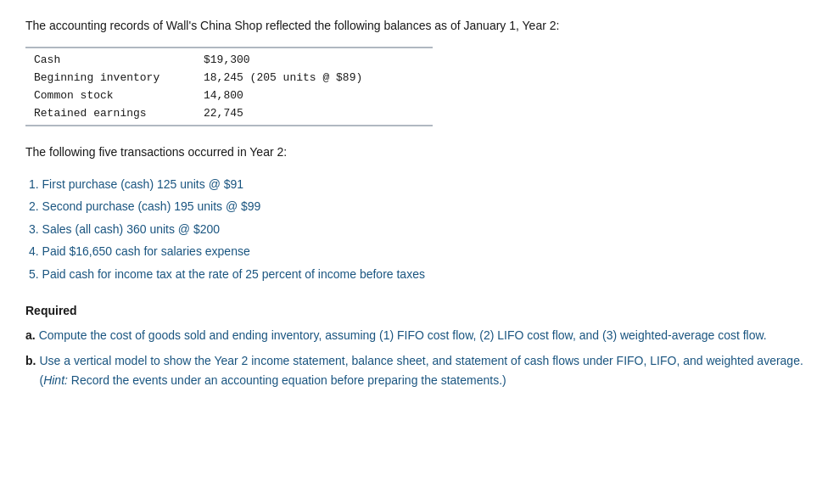 This screenshot has width=839, height=504. I want to click on list-item: 2. Second purchase (cash) 195 units @ $9…, so click(421, 206).